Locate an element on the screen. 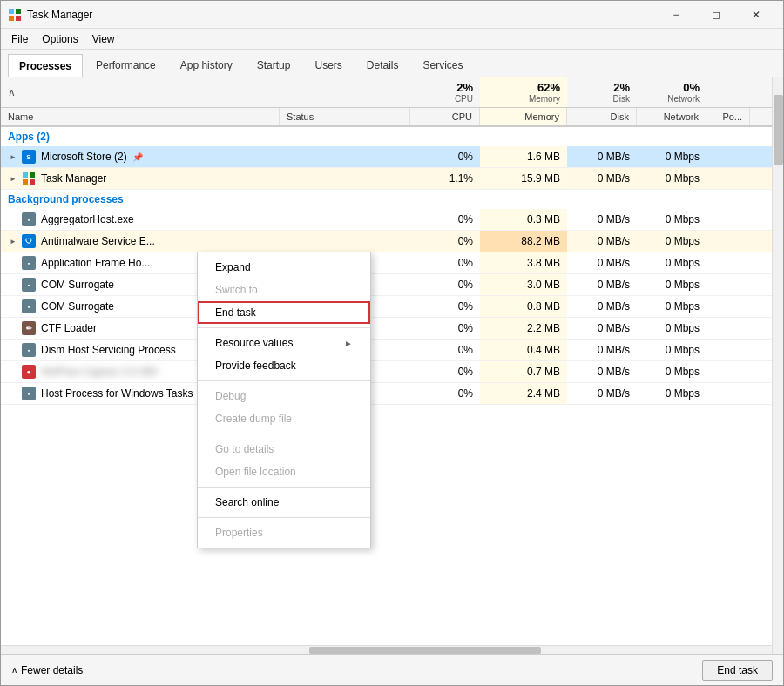  col-name: Name is located at coordinates (140, 117).